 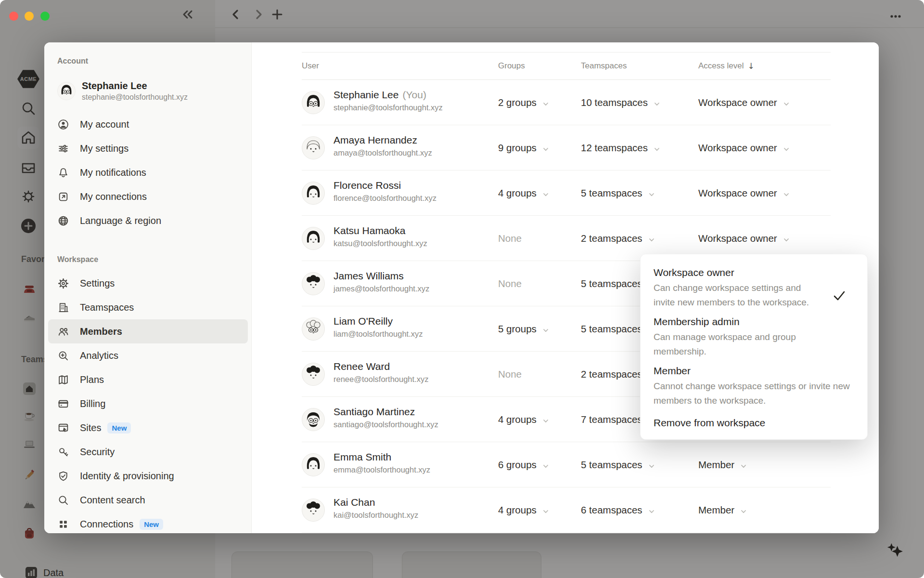 I want to click on teamspaces-dropdown: 12 teamspaces, so click(x=621, y=147).